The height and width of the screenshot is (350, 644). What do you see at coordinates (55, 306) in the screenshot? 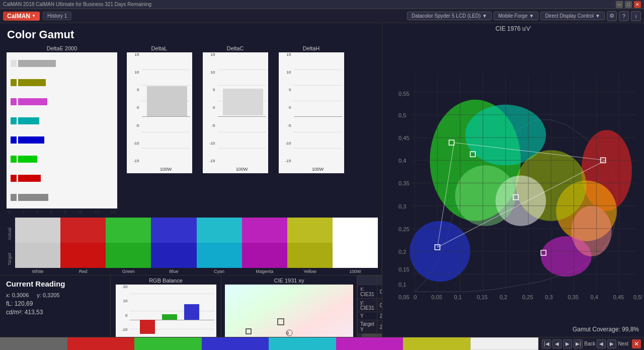
I see `current-reading-panel: Current Reading x: 0,3006 y: 0,3205 fL: …` at bounding box center [55, 306].